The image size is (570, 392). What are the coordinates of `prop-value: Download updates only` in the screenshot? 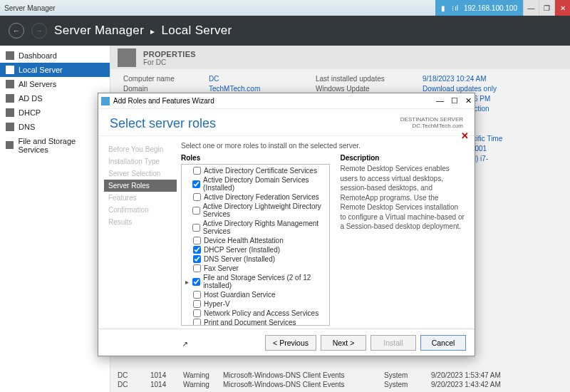 It's located at (480, 88).